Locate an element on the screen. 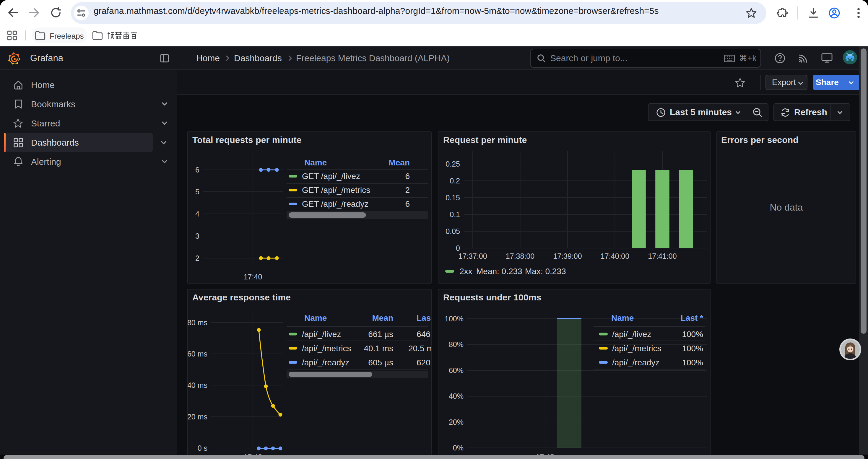 Image resolution: width=868 pixels, height=459 pixels. svg-text: 0% is located at coordinates (458, 448).